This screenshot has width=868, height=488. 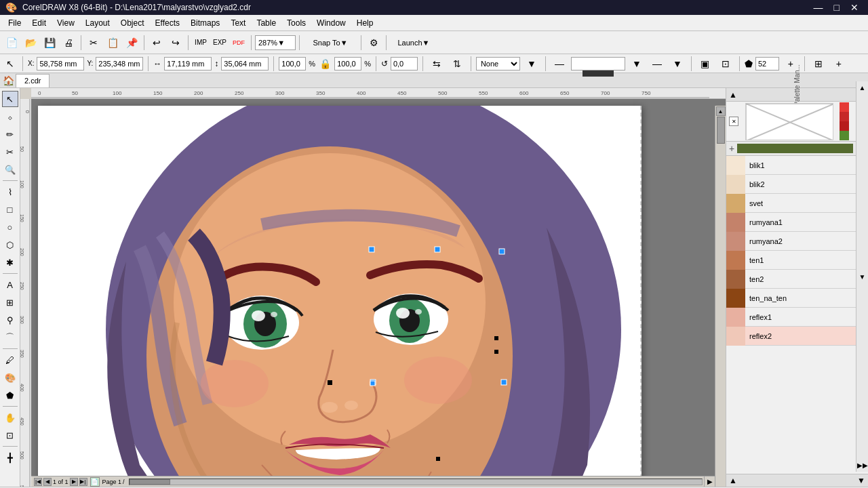 What do you see at coordinates (83, 482) in the screenshot?
I see `page-last: ▶|` at bounding box center [83, 482].